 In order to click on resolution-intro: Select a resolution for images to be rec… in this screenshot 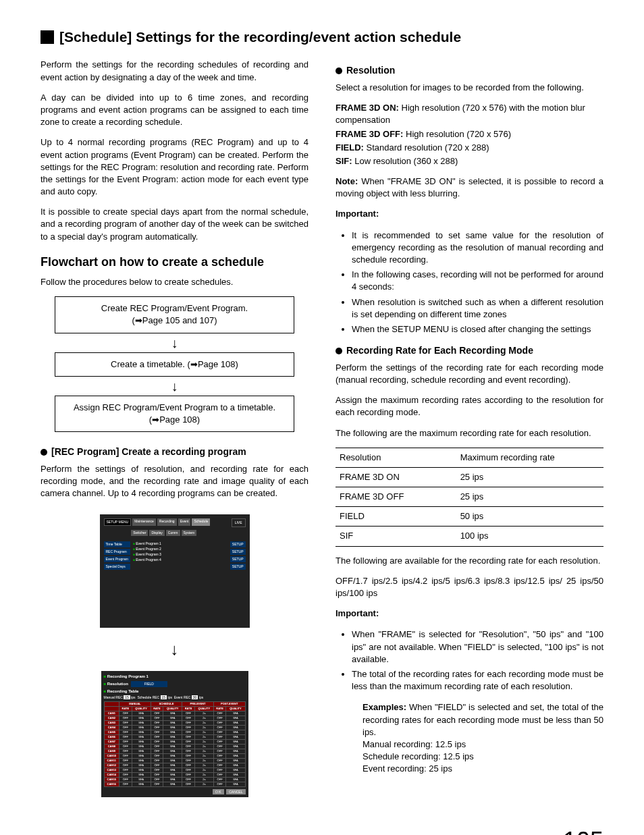, I will do `click(470, 88)`.